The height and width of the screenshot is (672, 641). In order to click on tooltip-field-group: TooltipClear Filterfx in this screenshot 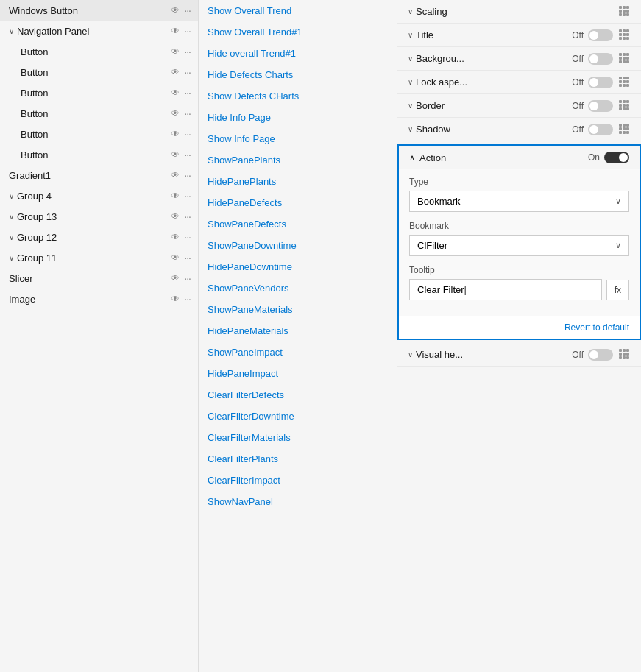, I will do `click(520, 283)`.